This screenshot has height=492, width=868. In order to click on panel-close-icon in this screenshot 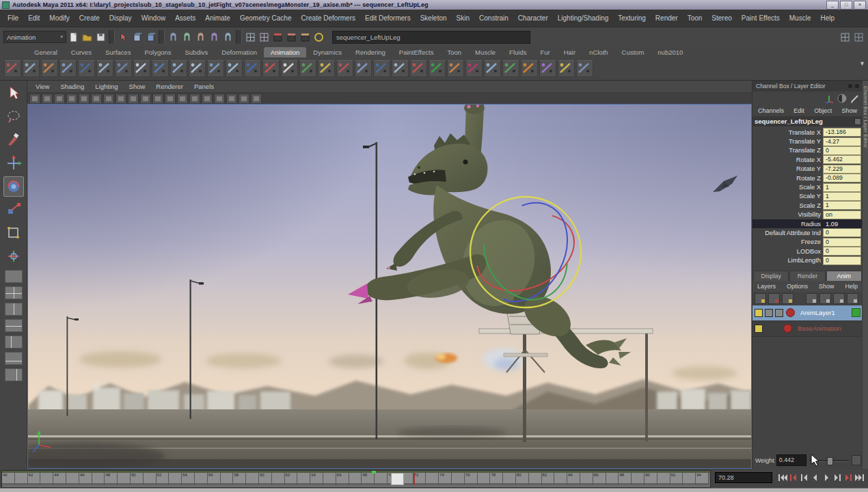, I will do `click(857, 86)`.